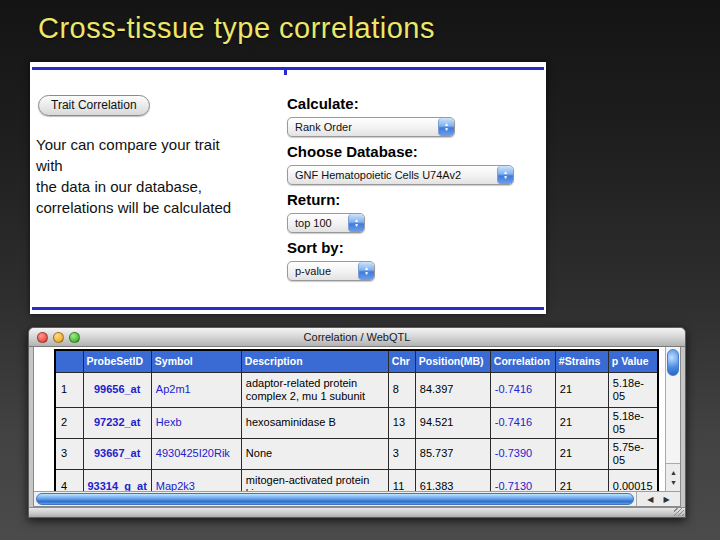  Describe the element at coordinates (522, 454) in the screenshot. I see `cell-correlation: -0.7390` at that location.